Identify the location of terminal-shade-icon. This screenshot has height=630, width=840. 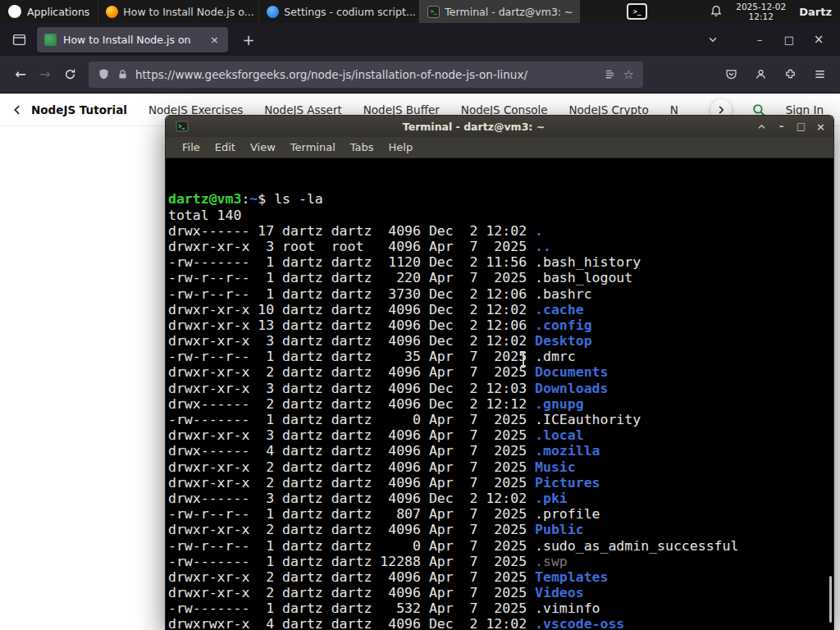
(761, 126).